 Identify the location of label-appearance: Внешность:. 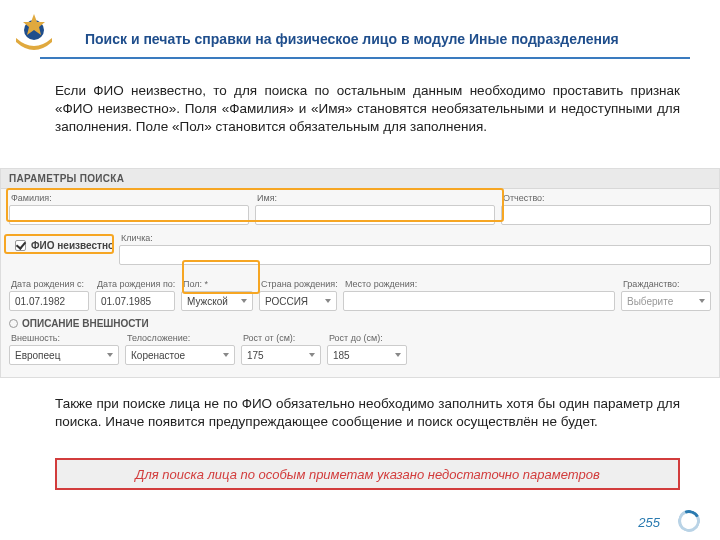
(64, 338).